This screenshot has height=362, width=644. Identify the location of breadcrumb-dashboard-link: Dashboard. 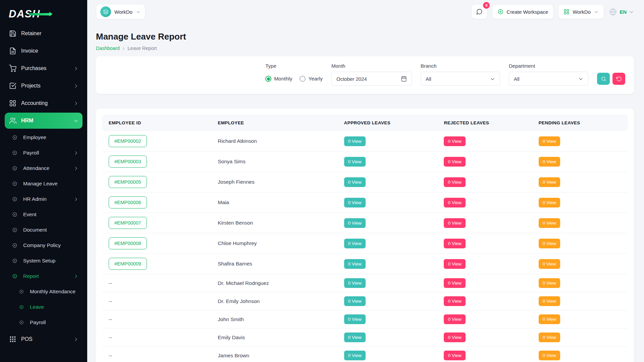
(108, 48).